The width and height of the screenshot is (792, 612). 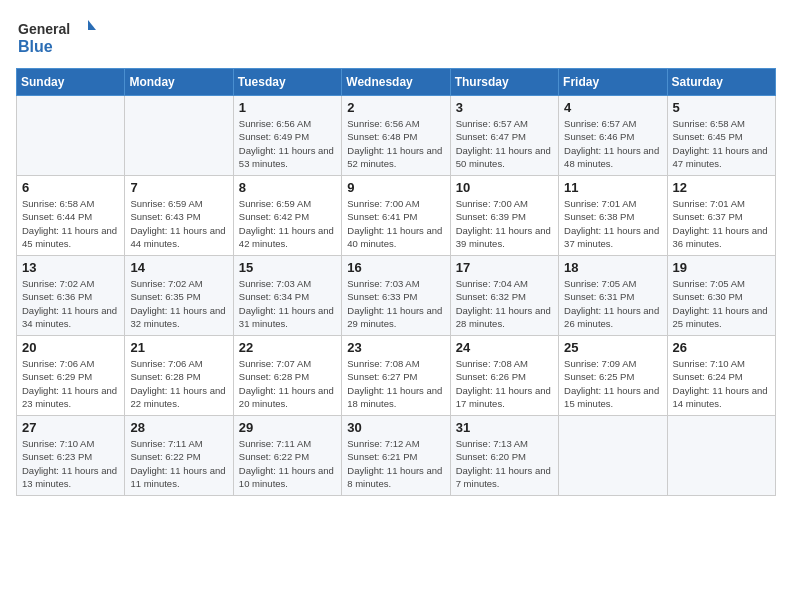 What do you see at coordinates (721, 136) in the screenshot?
I see `calendar-cell: 5Sunrise: 6:58 AMSunset: 6:45 PMDaylight…` at bounding box center [721, 136].